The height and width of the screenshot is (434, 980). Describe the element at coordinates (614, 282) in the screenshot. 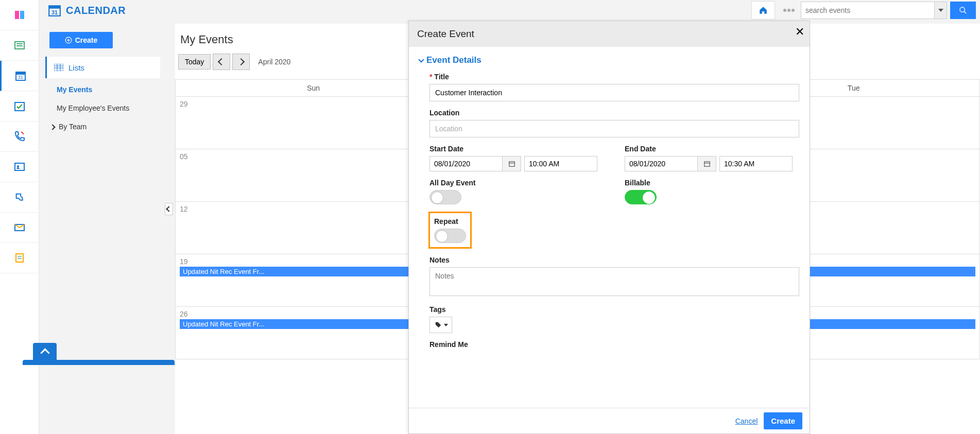

I see `notes-input` at that location.